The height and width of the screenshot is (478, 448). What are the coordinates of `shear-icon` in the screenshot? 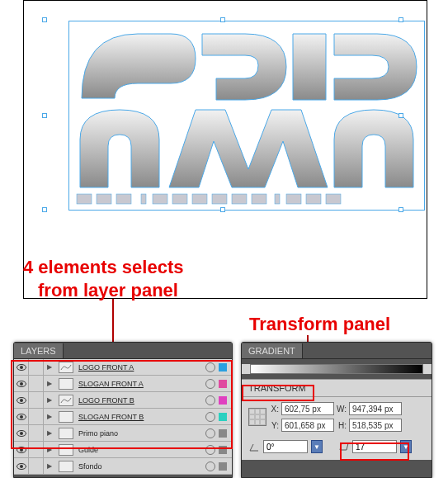 It's located at (343, 447).